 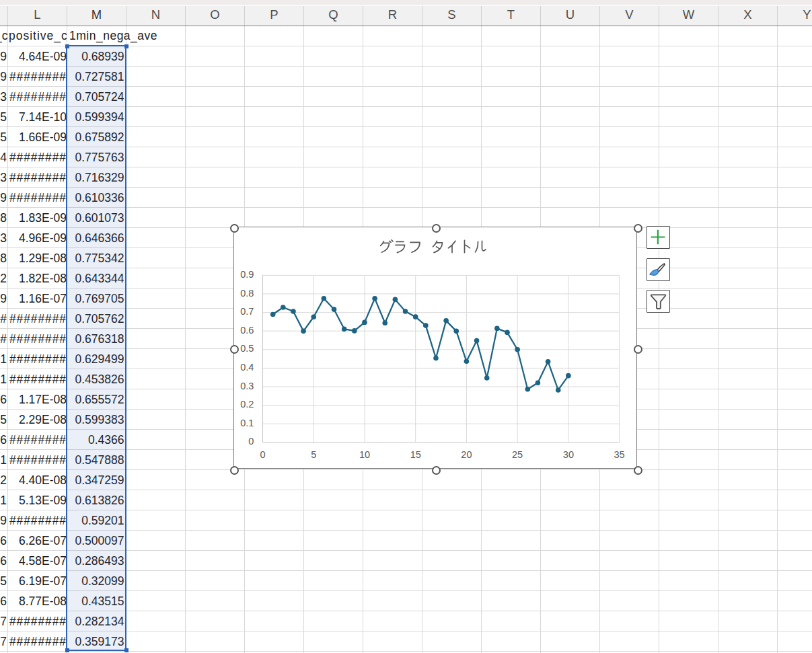 What do you see at coordinates (620, 455) in the screenshot?
I see `svg-text: 35` at bounding box center [620, 455].